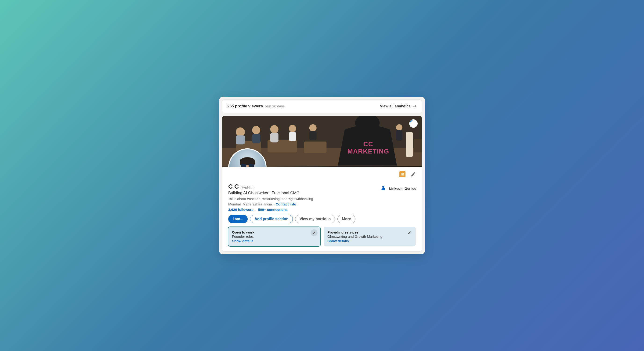 Image resolution: width=644 pixels, height=351 pixels. What do you see at coordinates (248, 187) in the screenshot?
I see `profile-pronouns: (He/Him)` at bounding box center [248, 187].